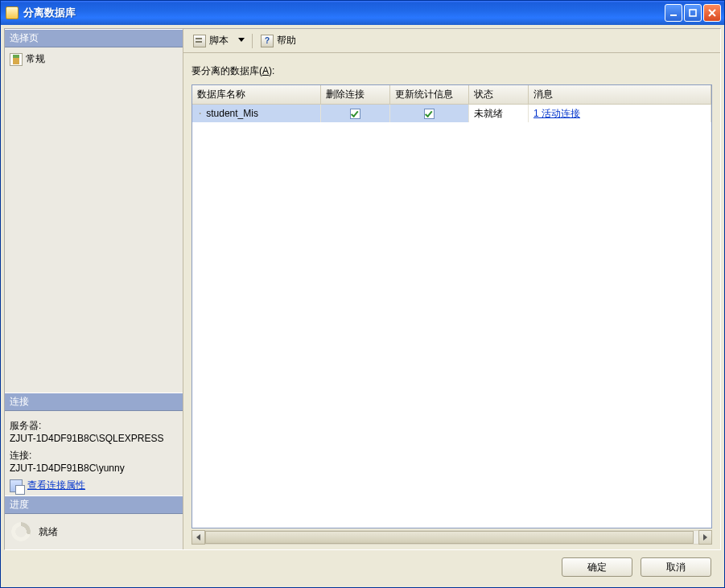 Image resolution: width=725 pixels, height=588 pixels. I want to click on col-message: 消息, so click(620, 95).